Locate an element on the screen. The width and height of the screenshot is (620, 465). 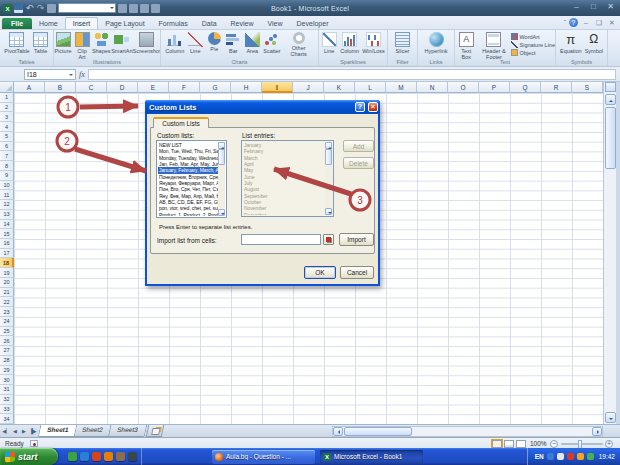
custom-lists-listbox: NEW LISTMon, Tue, Wed, Thu, Fri, Sat, SM… is located at coordinates (192, 179).